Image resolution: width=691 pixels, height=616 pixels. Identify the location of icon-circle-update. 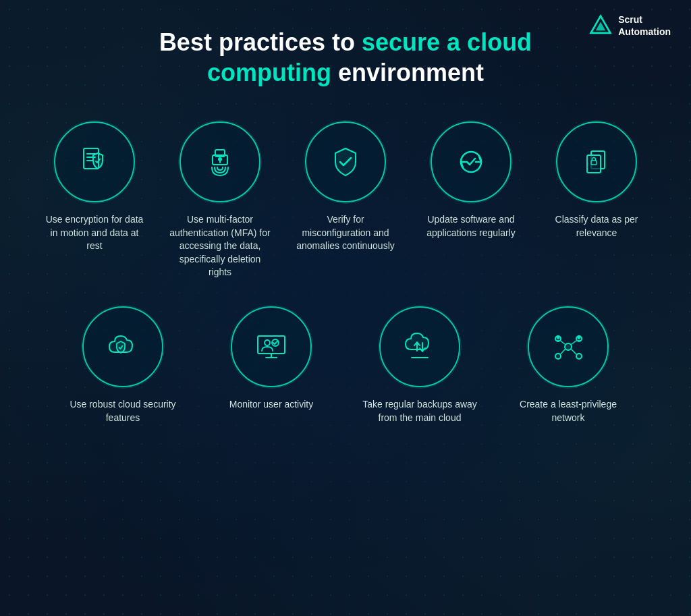
(471, 162).